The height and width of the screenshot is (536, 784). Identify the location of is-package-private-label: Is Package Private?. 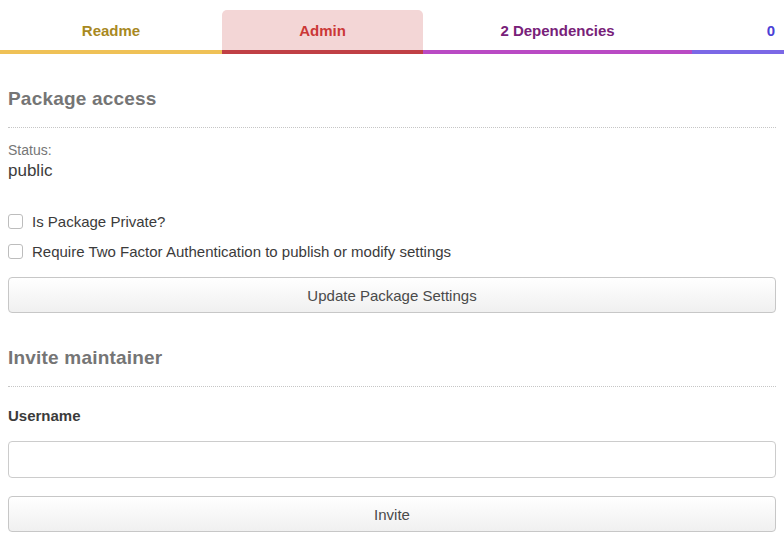
(98, 222).